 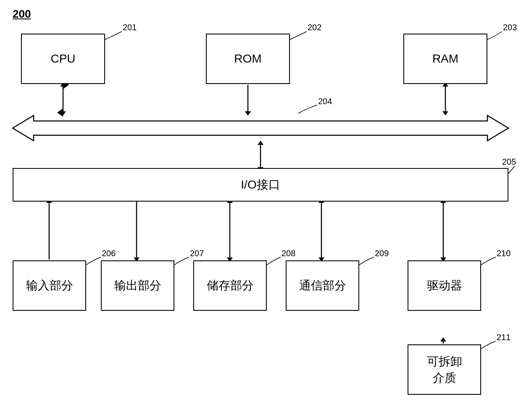 I want to click on svg-text: 203, so click(x=510, y=27).